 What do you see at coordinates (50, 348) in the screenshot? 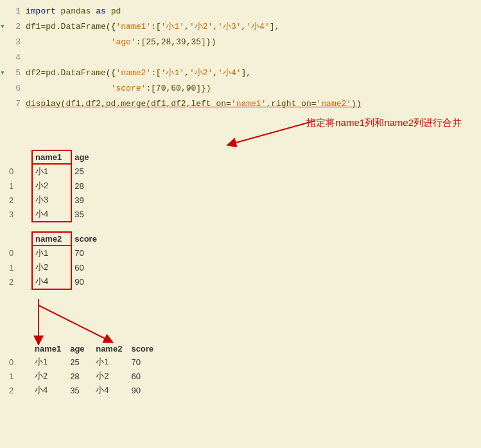
I see `merged-name1-header: name1` at bounding box center [50, 348].